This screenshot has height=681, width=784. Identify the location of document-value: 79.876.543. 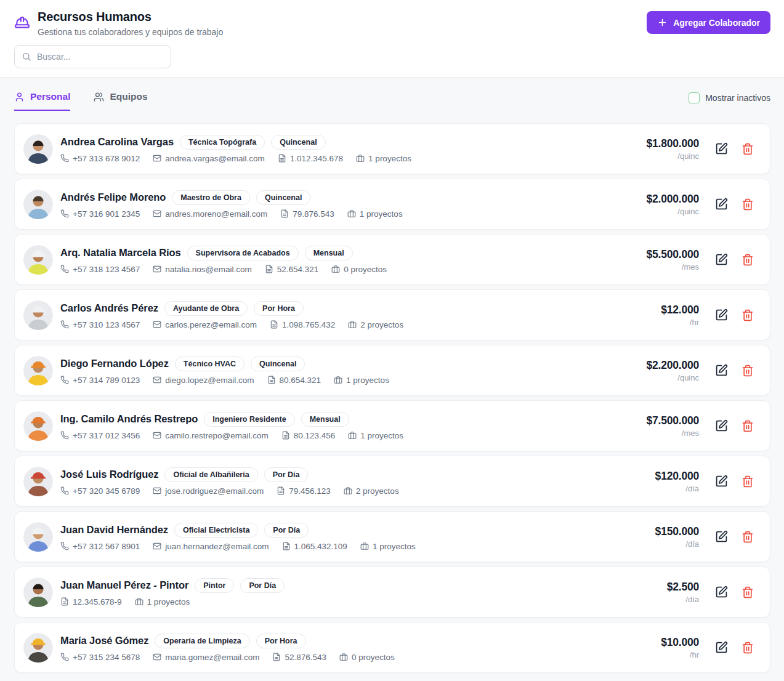
(313, 214).